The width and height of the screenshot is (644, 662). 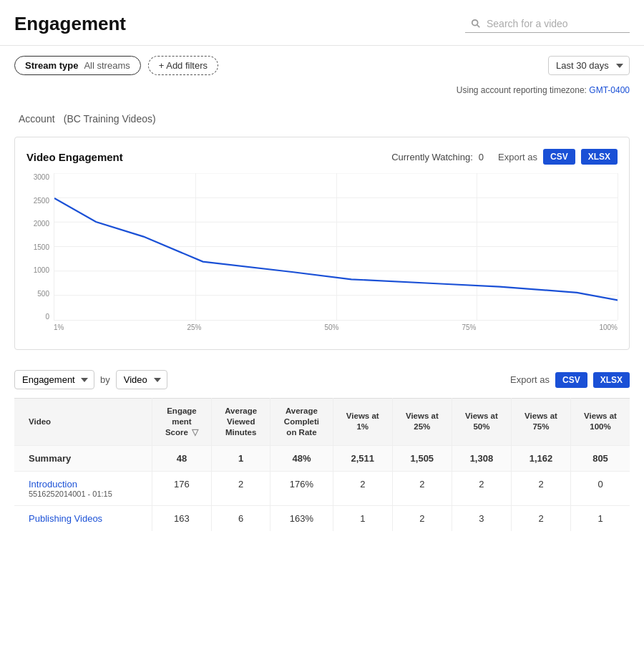 What do you see at coordinates (91, 379) in the screenshot?
I see `table-controls-left: Engagement by Video` at bounding box center [91, 379].